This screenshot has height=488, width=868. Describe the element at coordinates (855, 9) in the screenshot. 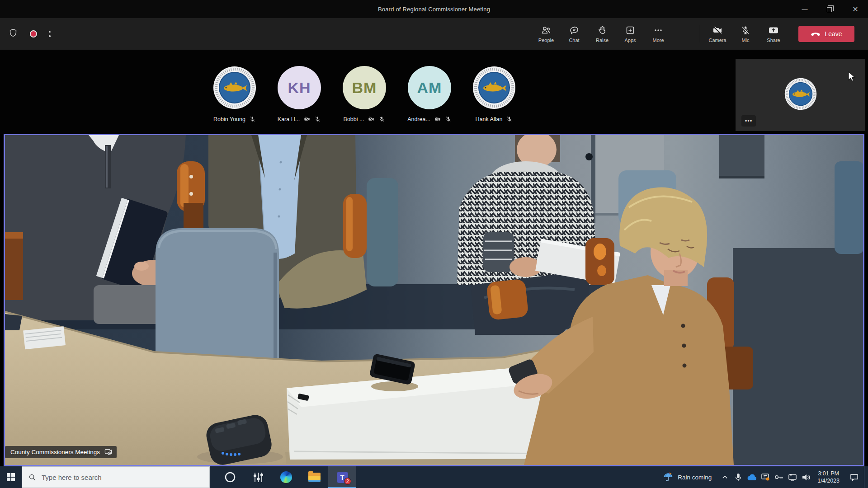

I see `close-button: ✕` at that location.